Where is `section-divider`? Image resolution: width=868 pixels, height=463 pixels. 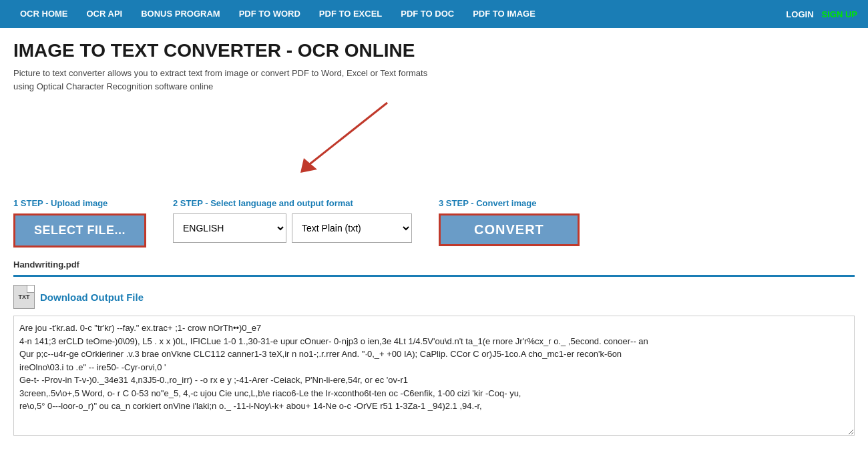 section-divider is located at coordinates (434, 276).